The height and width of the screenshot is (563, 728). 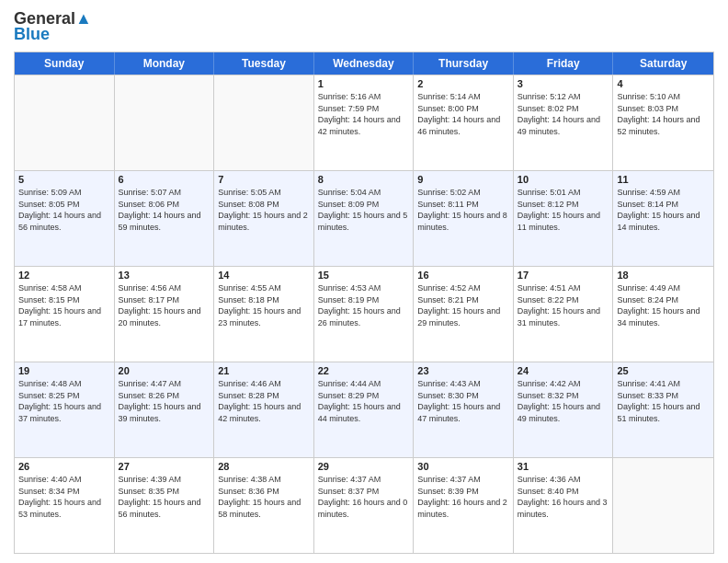 What do you see at coordinates (64, 179) in the screenshot?
I see `day-number: 5` at bounding box center [64, 179].